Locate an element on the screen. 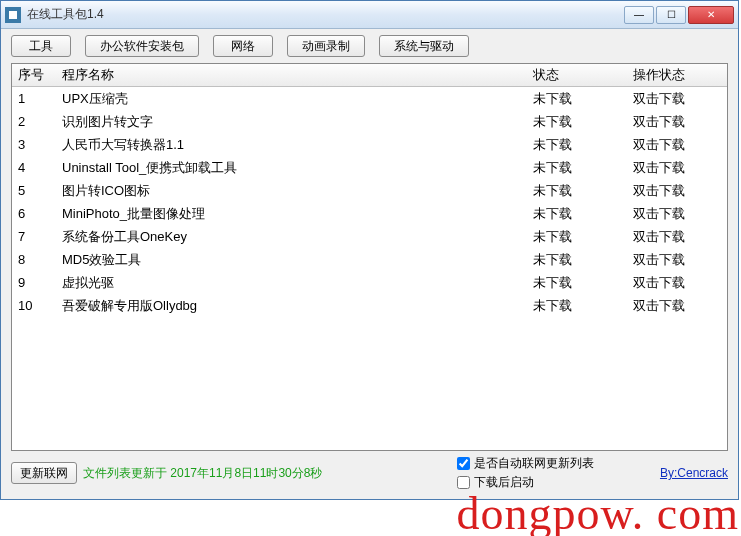 The width and height of the screenshot is (741, 536). minimize-button: — is located at coordinates (639, 15).